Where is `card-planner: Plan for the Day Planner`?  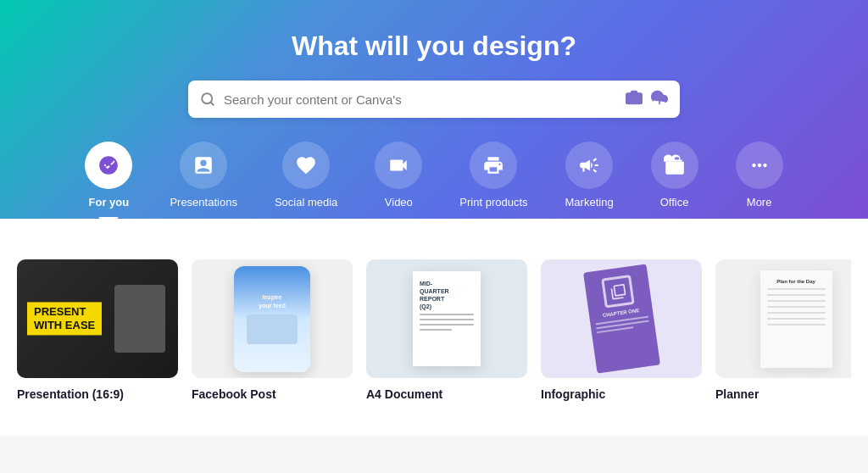 card-planner: Plan for the Day Planner is located at coordinates (783, 331).